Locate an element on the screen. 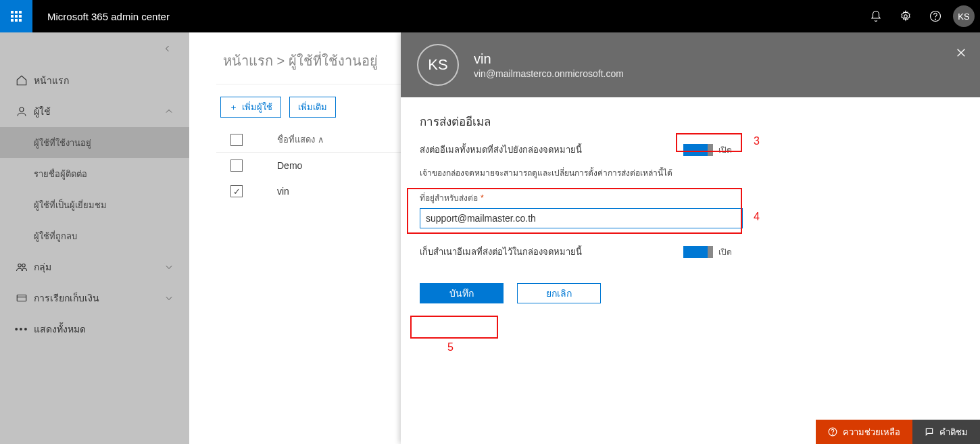  topbar: Microsoft 365 admin center KS is located at coordinates (490, 16).